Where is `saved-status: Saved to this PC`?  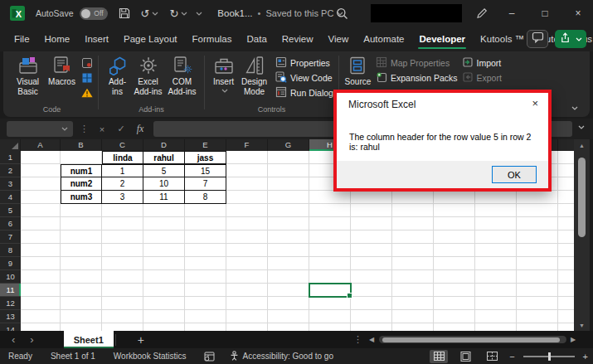
saved-status: Saved to this PC is located at coordinates (299, 13).